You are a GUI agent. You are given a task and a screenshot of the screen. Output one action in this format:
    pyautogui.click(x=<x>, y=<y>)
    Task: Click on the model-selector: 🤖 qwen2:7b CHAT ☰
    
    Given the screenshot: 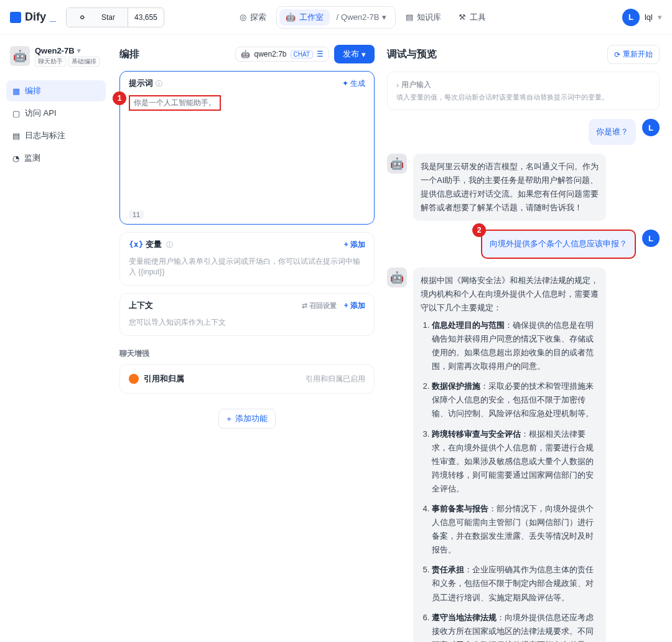 What is the action you would take?
    pyautogui.click(x=282, y=54)
    